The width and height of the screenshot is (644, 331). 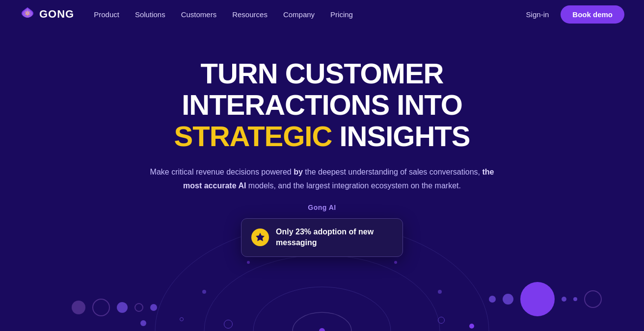 I want to click on notification-card: Only 23% adoption of new messaging, so click(x=322, y=237).